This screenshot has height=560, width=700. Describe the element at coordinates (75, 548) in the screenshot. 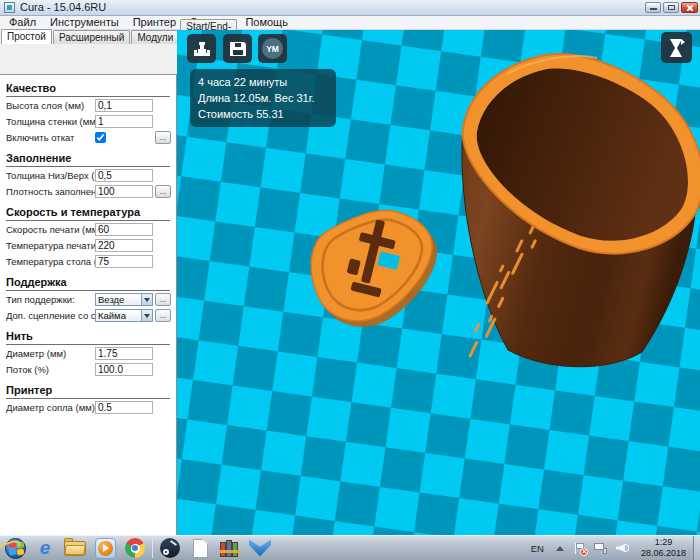

I see `folder-icon` at that location.